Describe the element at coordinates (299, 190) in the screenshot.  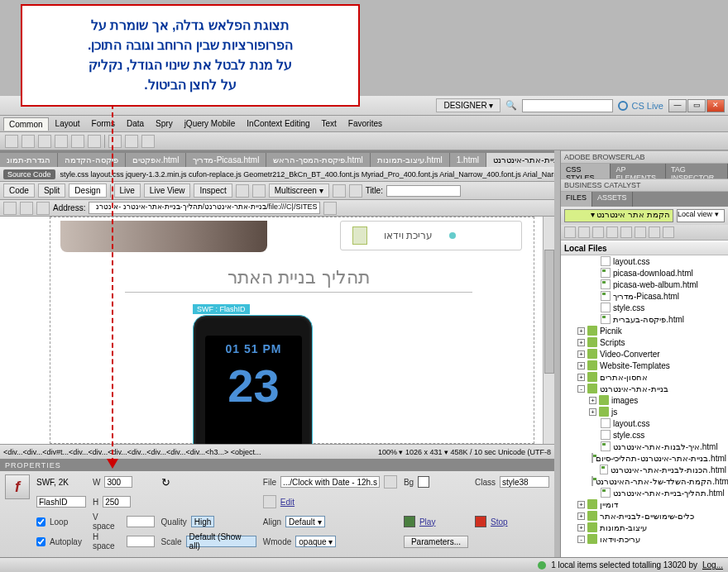
I see `multiscreen-button: Multiscreen ▾` at that location.